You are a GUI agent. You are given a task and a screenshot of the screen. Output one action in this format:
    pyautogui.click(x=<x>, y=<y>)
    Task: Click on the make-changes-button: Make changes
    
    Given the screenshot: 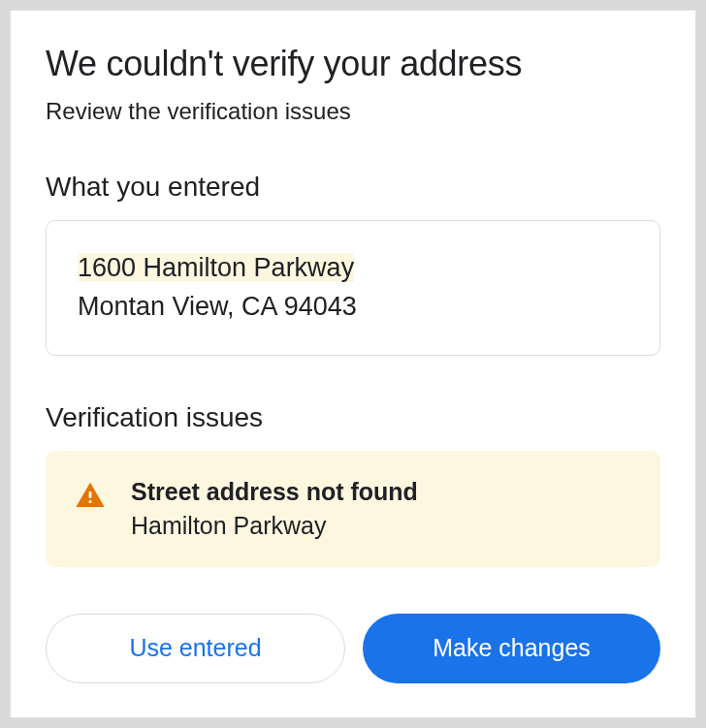 What is the action you would take?
    pyautogui.click(x=512, y=649)
    